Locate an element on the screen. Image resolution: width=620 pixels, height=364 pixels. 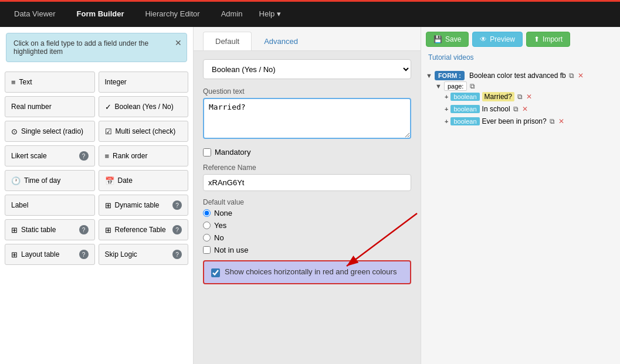
tip-close-button: ✕ is located at coordinates (178, 43).